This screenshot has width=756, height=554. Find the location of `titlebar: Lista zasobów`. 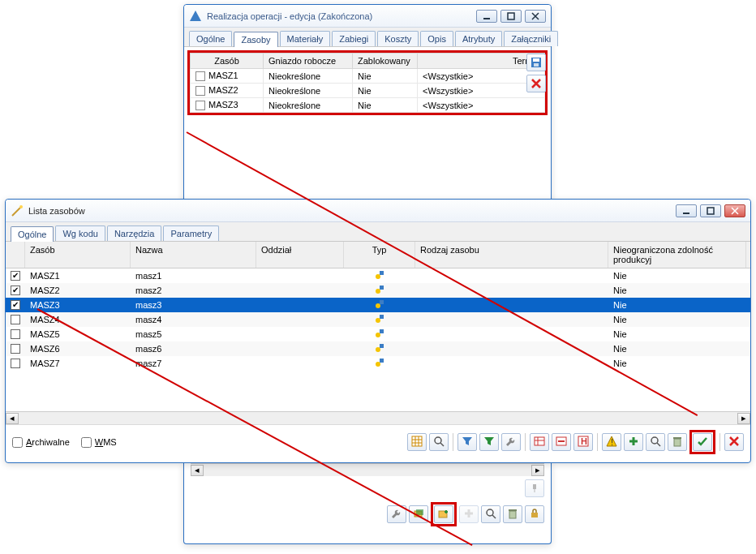

titlebar: Lista zasobów is located at coordinates (378, 211).